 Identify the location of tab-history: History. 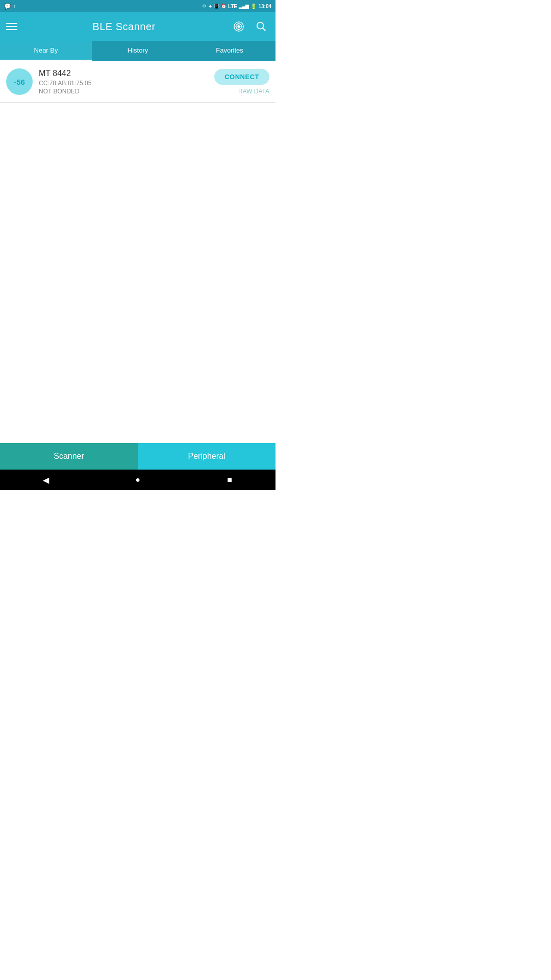
(138, 51).